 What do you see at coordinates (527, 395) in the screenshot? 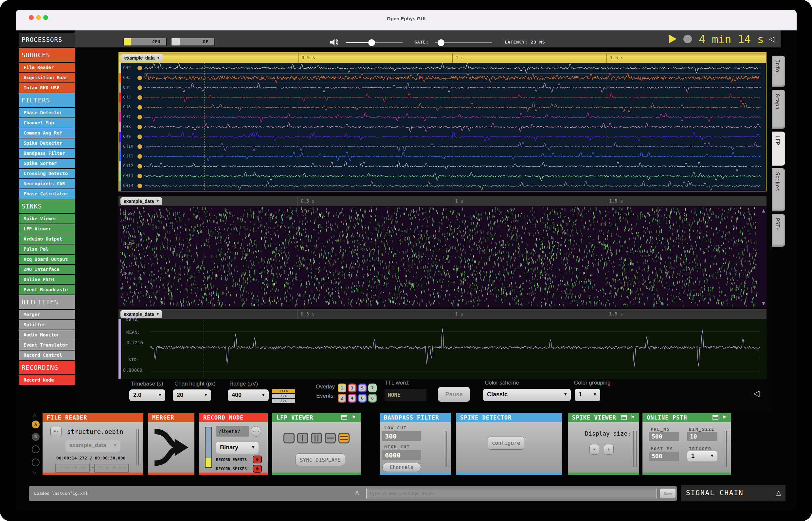
I see `color-scheme-dropdown: Classic▼` at bounding box center [527, 395].